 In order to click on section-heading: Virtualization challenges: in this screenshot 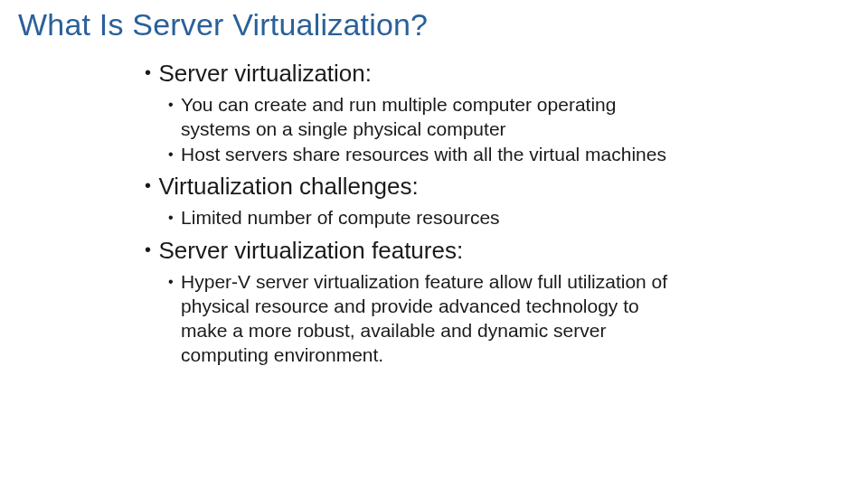, I will do `click(288, 186)`.